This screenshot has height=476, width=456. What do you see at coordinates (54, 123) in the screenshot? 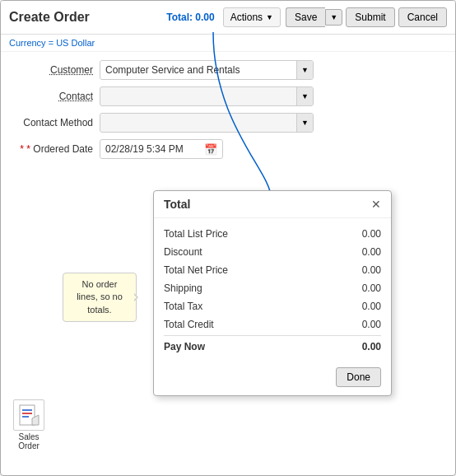
I see `contact-method-label: Contact Method` at bounding box center [54, 123].